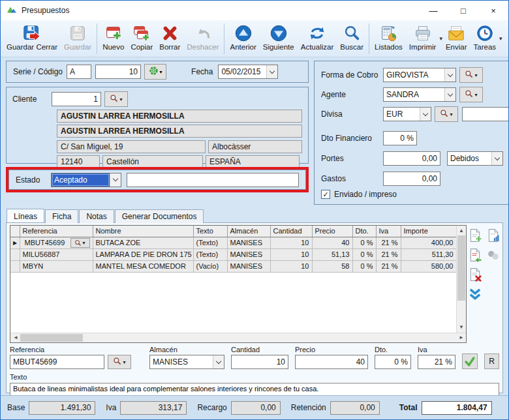 This screenshot has height=420, width=509. Describe the element at coordinates (423, 37) in the screenshot. I see `imprimir-button: Imprimir` at that location.